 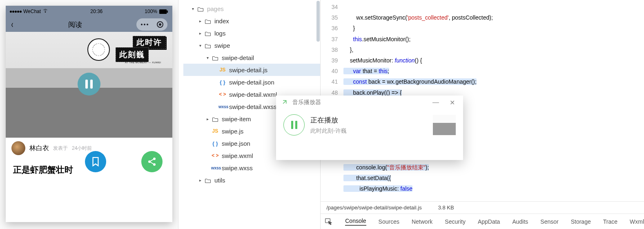 What do you see at coordinates (231, 131) in the screenshot?
I see `tree-item-label: swipe.js` at bounding box center [231, 131].